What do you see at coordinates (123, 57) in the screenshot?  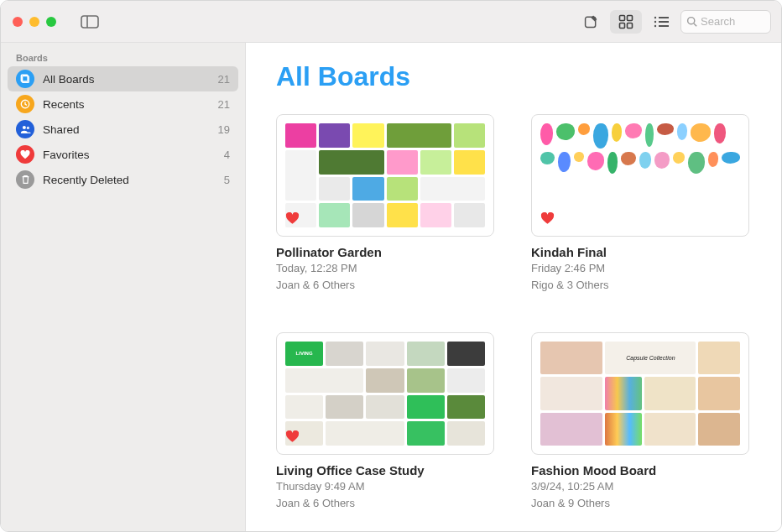 I see `sidebar-section-header: Boards` at bounding box center [123, 57].